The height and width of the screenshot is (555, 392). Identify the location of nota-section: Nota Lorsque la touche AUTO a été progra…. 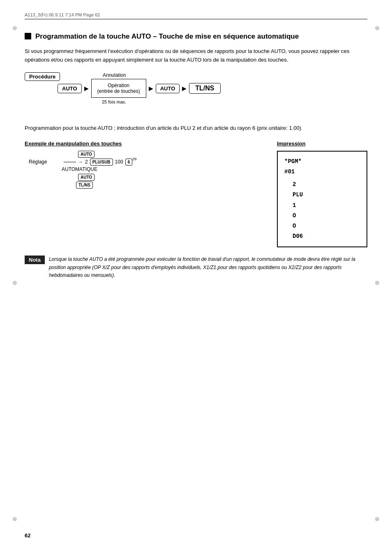
(196, 267).